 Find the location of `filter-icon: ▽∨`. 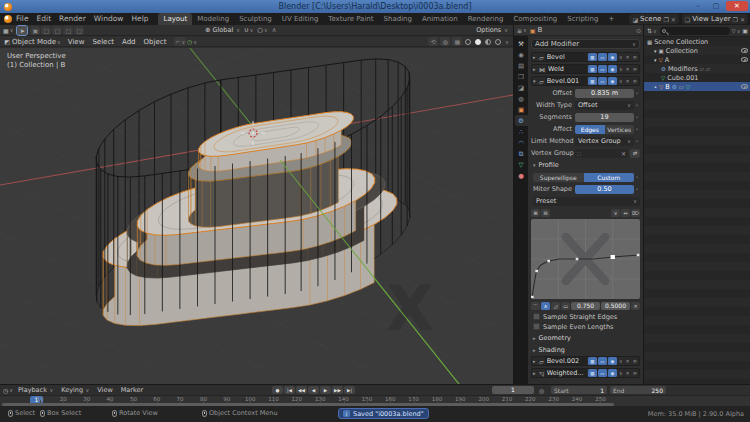

filter-icon: ▽∨ is located at coordinates (736, 31).